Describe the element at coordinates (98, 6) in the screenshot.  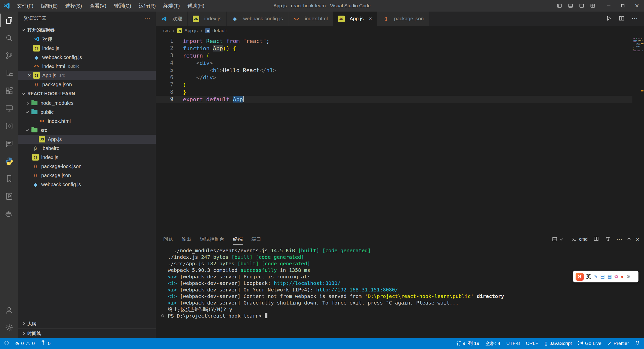
I see `menu-v: 查看(V)` at that location.